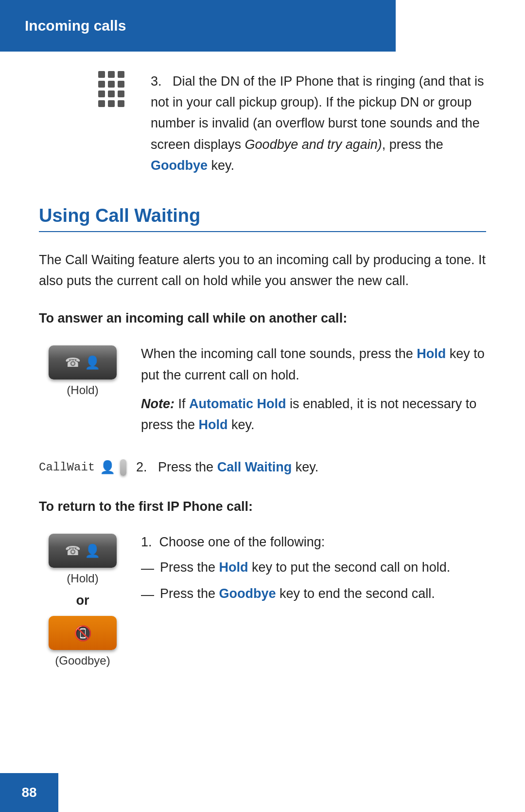 This screenshot has width=525, height=812. I want to click on bullet-hold-text: Press the Hold key to put the second cal…, so click(305, 568).